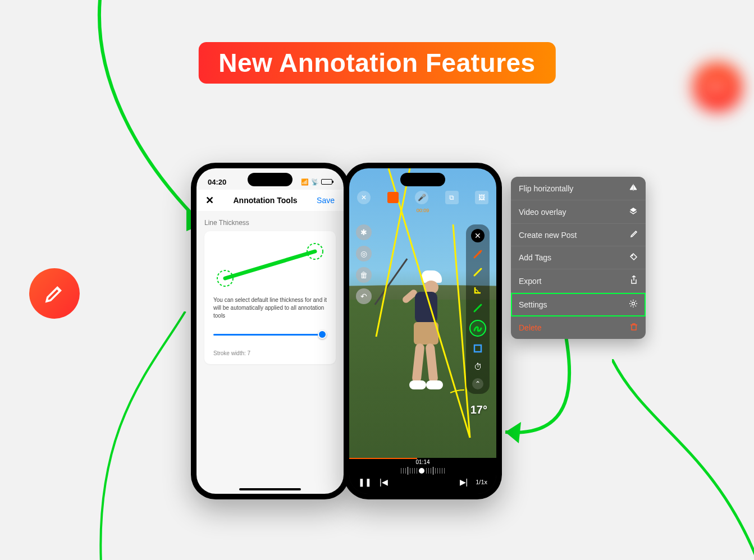 The image size is (754, 560). What do you see at coordinates (54, 293) in the screenshot?
I see `pencil-badge-left` at bounding box center [54, 293].